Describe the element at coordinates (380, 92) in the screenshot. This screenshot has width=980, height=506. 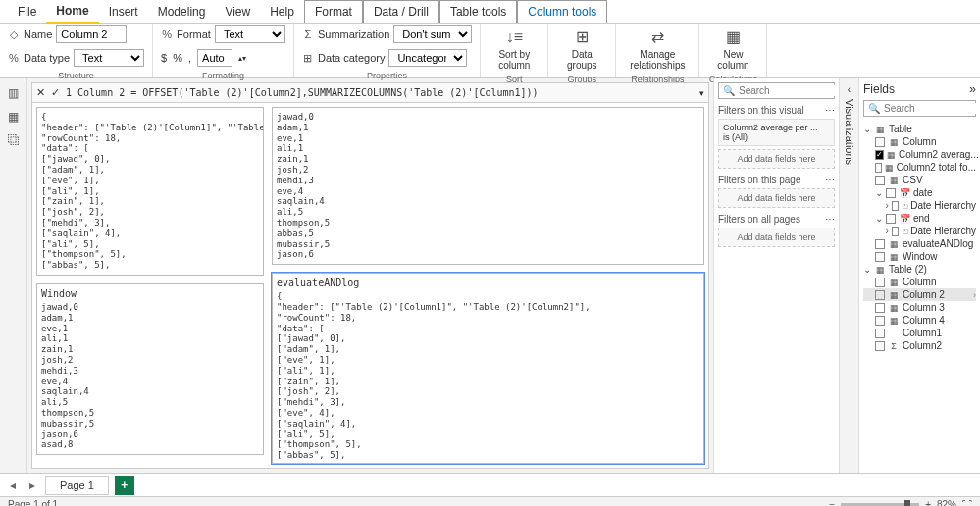
I see `formula-text: 1 Column 2 = OFFSET('Table (2)'[Column2]…` at that location.